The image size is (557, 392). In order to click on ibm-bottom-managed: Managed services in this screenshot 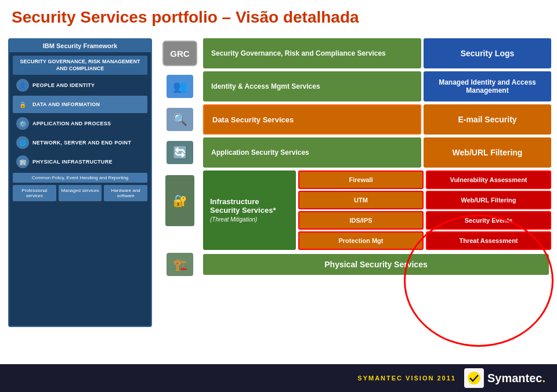, I will do `click(80, 193)`.